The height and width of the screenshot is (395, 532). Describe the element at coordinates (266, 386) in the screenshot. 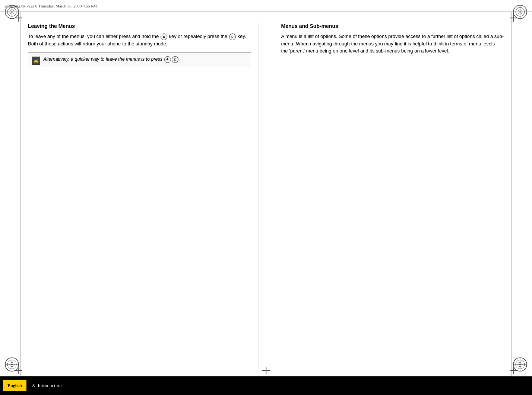

I see `bottom-bar: English 8 Introduction` at that location.